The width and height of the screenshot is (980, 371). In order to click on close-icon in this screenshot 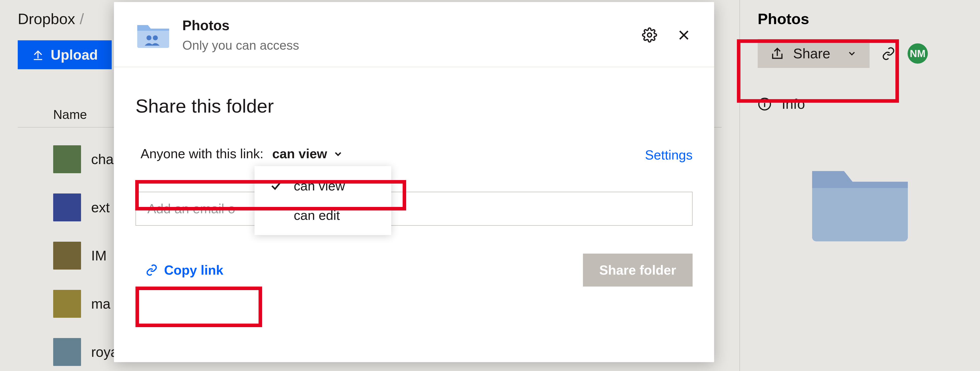, I will do `click(684, 35)`.